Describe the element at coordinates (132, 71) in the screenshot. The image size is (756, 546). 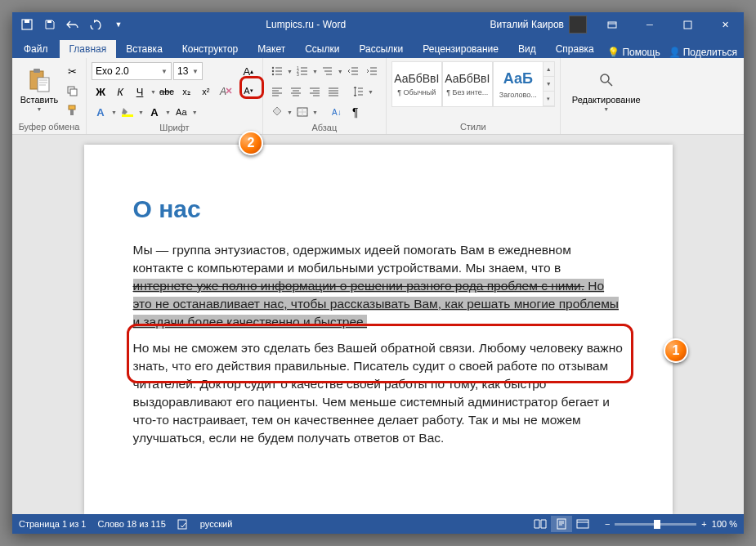
I see `font-name-combo: Exo 2.0▼` at that location.